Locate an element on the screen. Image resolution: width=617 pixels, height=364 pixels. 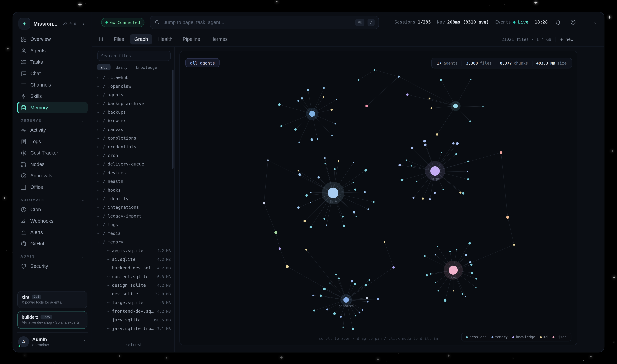
file-row: ~aegis.sqlite4.2 MB is located at coordinates (134, 251).